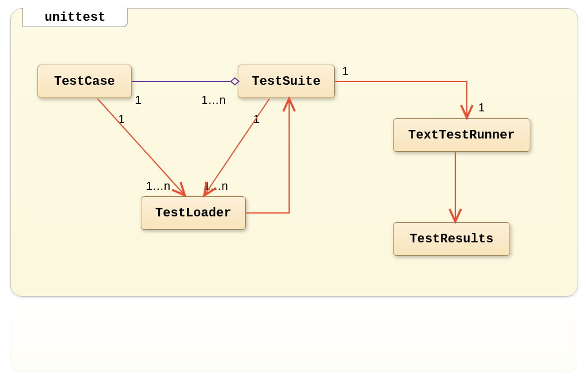 This screenshot has width=588, height=378. What do you see at coordinates (286, 81) in the screenshot?
I see `class-testsuite: TestSuite` at bounding box center [286, 81].